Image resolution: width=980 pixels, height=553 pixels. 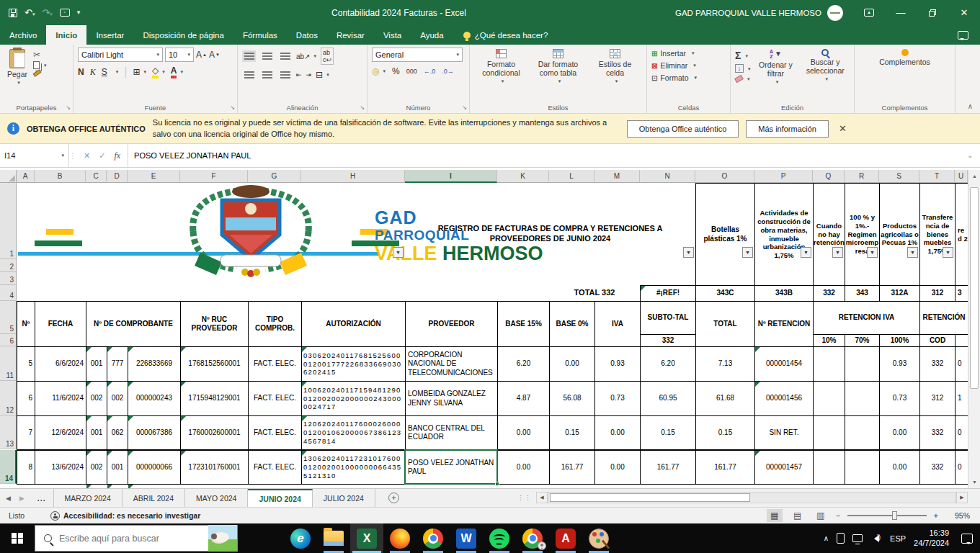 I want to click on taskbar-search, so click(x=136, y=539).